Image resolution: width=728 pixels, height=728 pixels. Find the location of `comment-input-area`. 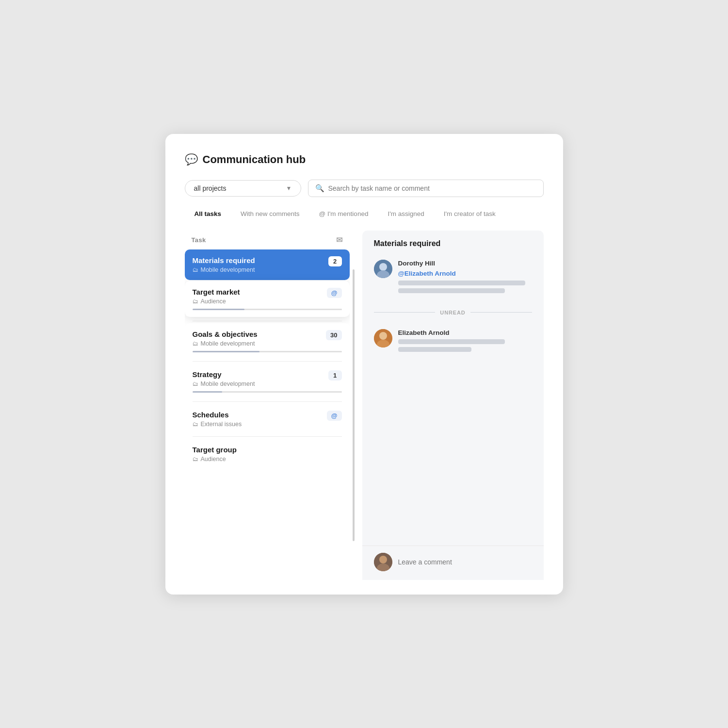

comment-input-area is located at coordinates (453, 563).